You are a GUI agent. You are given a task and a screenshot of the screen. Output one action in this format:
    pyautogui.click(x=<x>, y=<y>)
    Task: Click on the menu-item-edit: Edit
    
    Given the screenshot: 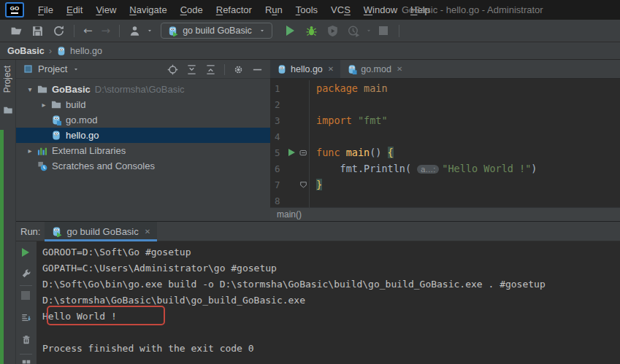 What is the action you would take?
    pyautogui.click(x=74, y=10)
    